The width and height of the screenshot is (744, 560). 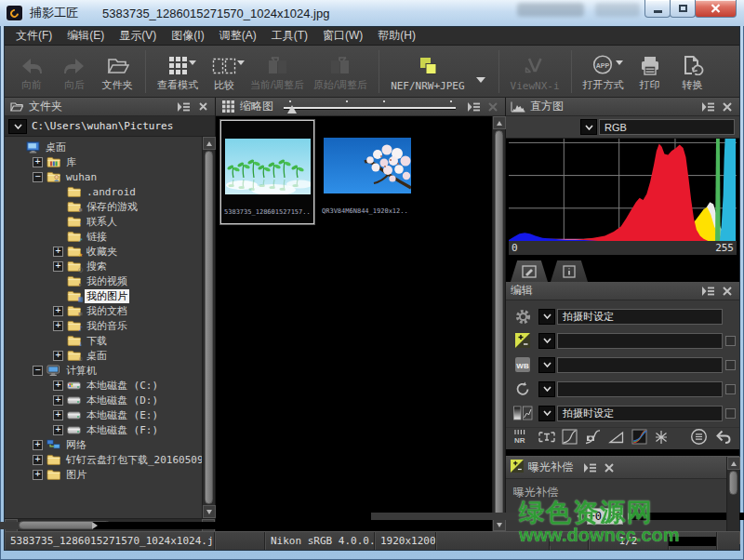 I want to click on toolbar-printer-button: 打印, so click(x=650, y=72).